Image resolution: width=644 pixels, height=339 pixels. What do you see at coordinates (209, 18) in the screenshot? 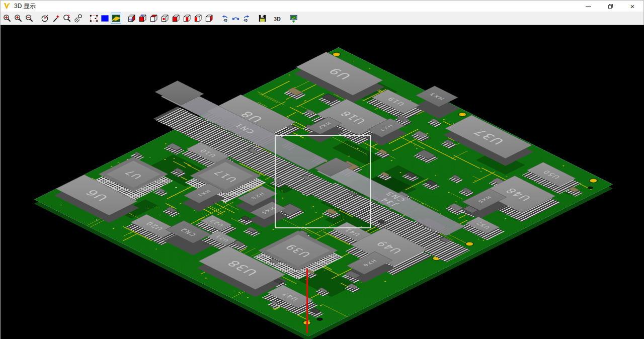
I see `view-right-button` at bounding box center [209, 18].